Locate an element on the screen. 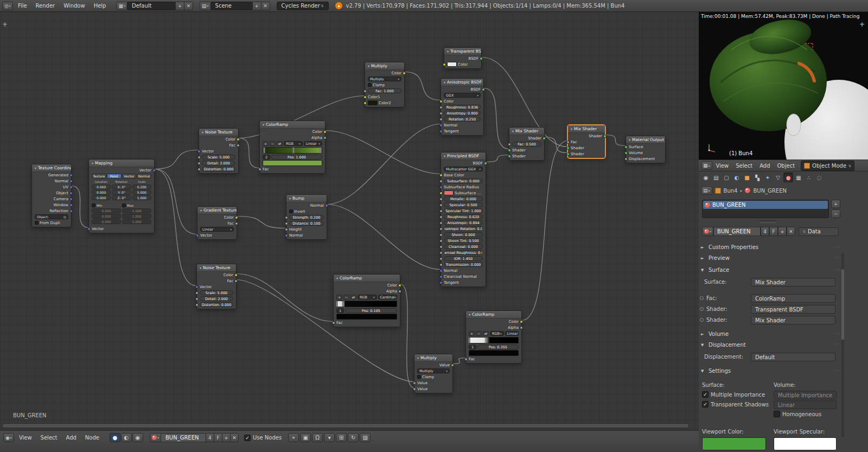 The width and height of the screenshot is (868, 452). object-icon: ■ is located at coordinates (747, 177).